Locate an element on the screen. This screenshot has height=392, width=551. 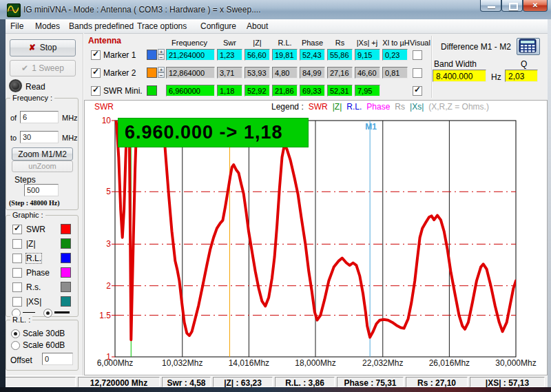
x-axis-label: 10,032Mhz is located at coordinates (183, 363).